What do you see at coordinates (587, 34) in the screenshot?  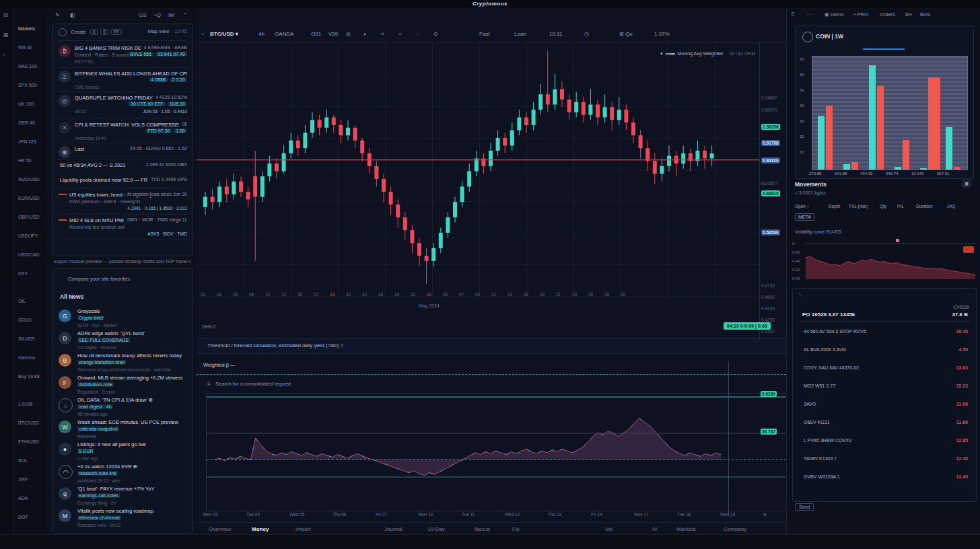 I see `chart-tool-button: ◷` at bounding box center [587, 34].